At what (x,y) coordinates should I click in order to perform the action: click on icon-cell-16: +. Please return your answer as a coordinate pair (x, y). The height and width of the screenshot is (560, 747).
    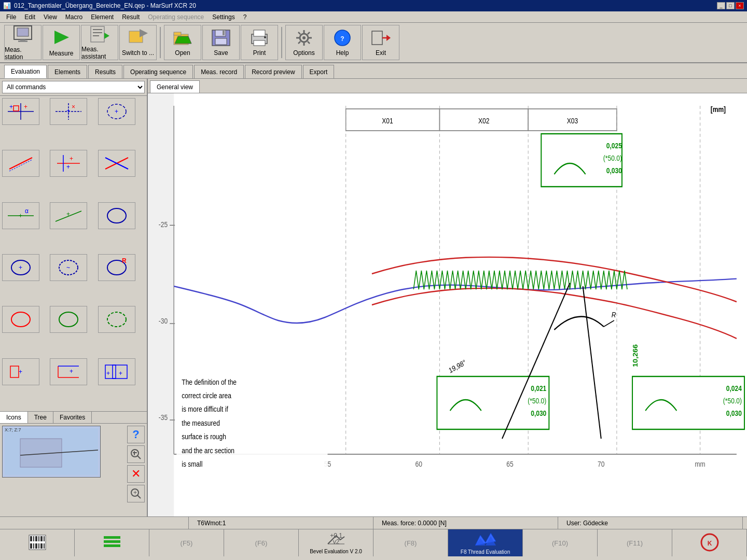
    Looking at the image, I should click on (21, 372).